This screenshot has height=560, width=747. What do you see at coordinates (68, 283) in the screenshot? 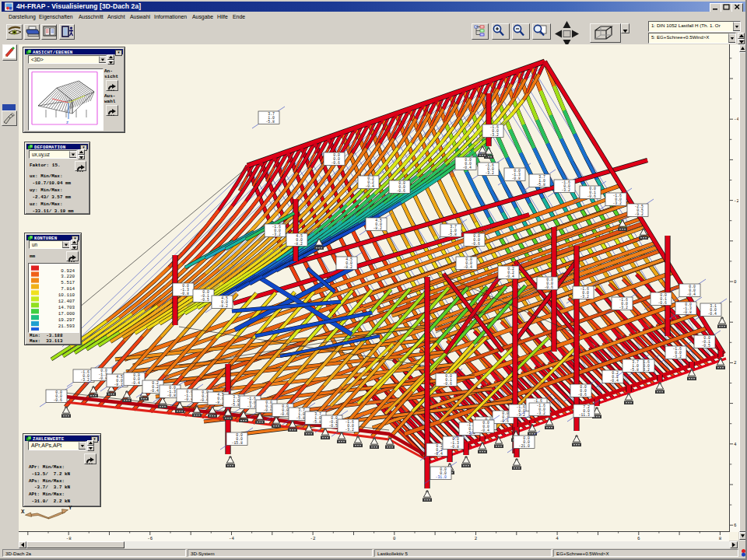
I see `svg-text: 5.517` at bounding box center [68, 283].